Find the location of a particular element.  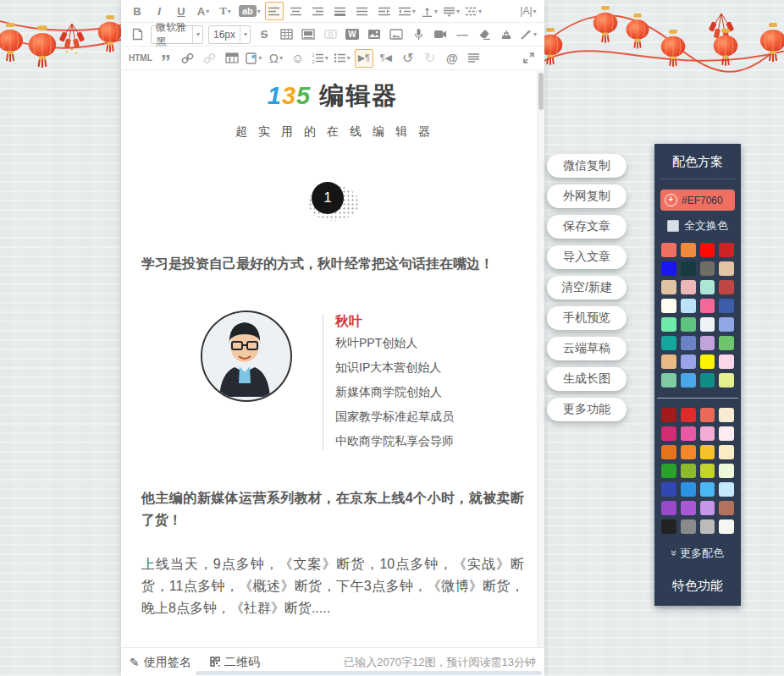

image-library-button is located at coordinates (396, 35).